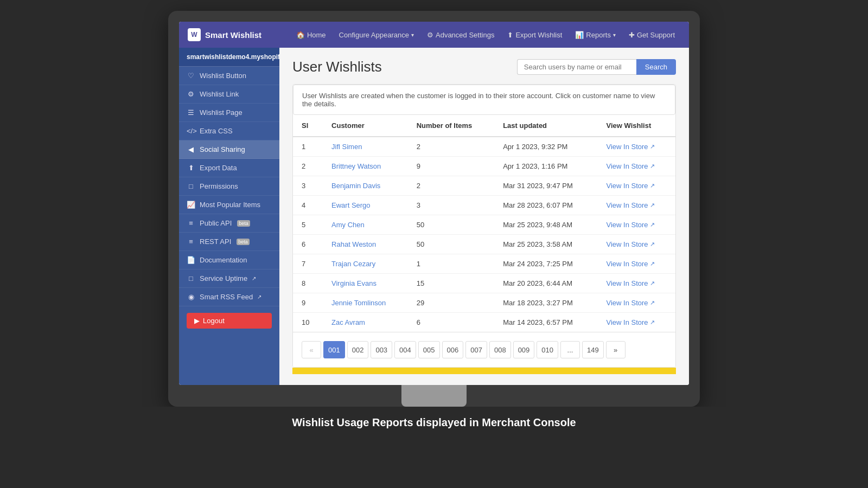 The image size is (868, 488). What do you see at coordinates (434, 423) in the screenshot?
I see `bottom-bar: Wishlist Usage Reports displayed in Merc…` at bounding box center [434, 423].